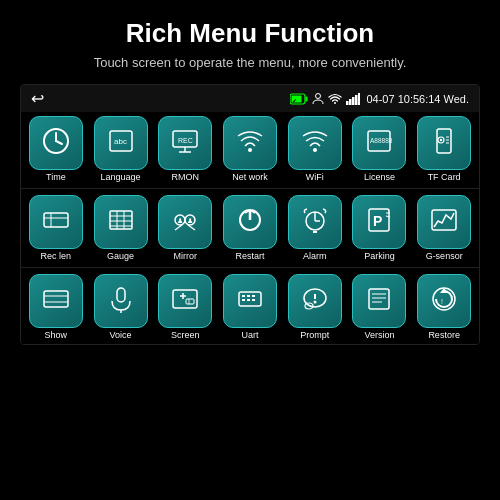  Describe the element at coordinates (250, 228) in the screenshot. I see `menu-item-restart: Restart` at that location.